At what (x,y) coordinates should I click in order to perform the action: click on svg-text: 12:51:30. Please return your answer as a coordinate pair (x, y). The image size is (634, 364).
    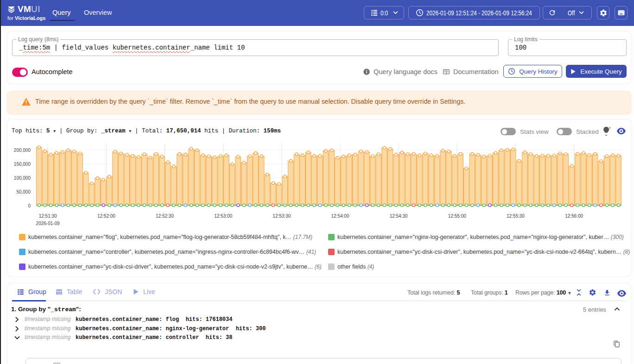
    Looking at the image, I should click on (48, 216).